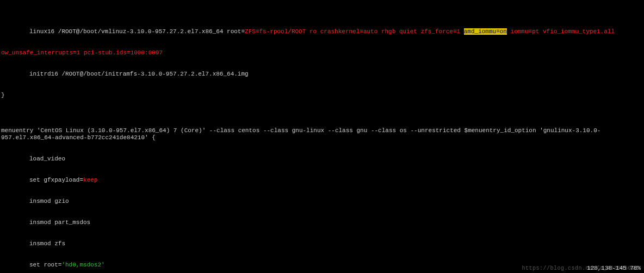 This screenshot has height=273, width=644. What do you see at coordinates (322, 265) in the screenshot?
I see `cfg-line: set root='hd0,msdos2'` at bounding box center [322, 265].